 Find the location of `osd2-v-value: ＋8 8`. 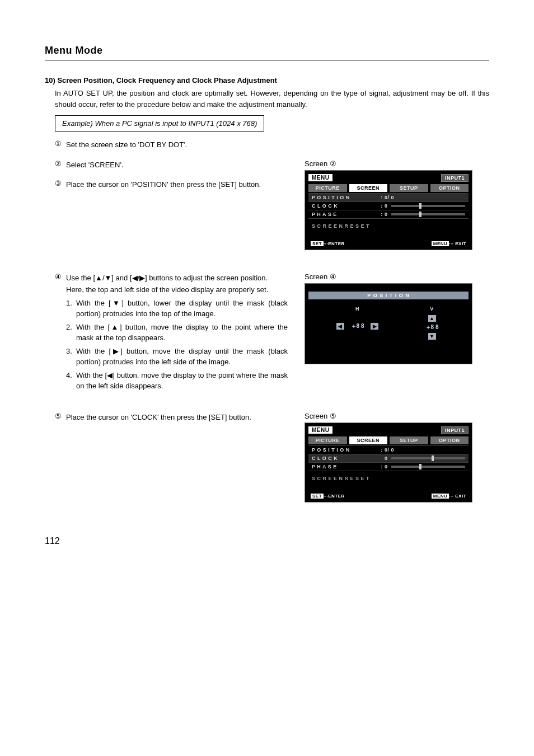

osd2-v-value: ＋8 8 is located at coordinates (432, 327).